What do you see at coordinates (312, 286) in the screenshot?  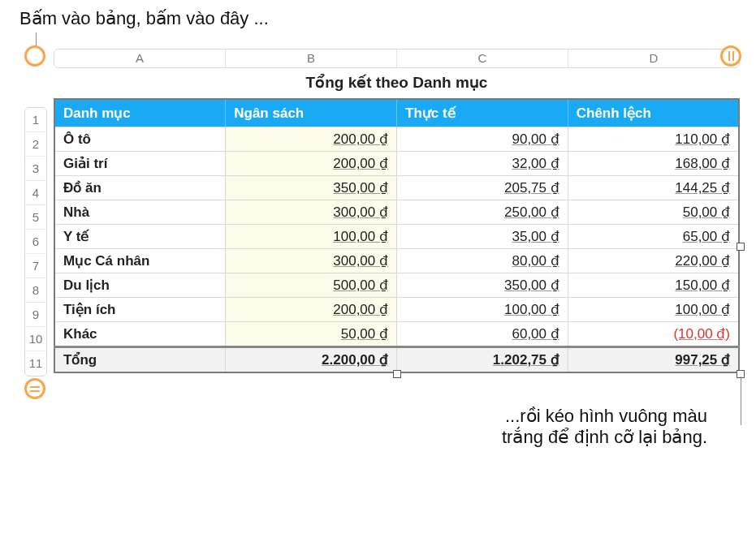 I see `cell-budget: 500,00 ₫` at bounding box center [312, 286].